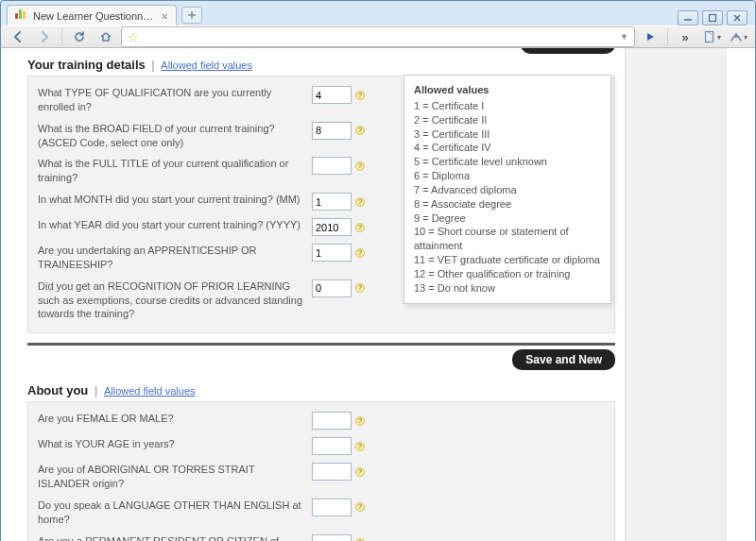 The height and width of the screenshot is (541, 756). Describe the element at coordinates (507, 191) in the screenshot. I see `tooltip-line: 7 = Advanced diploma` at that location.